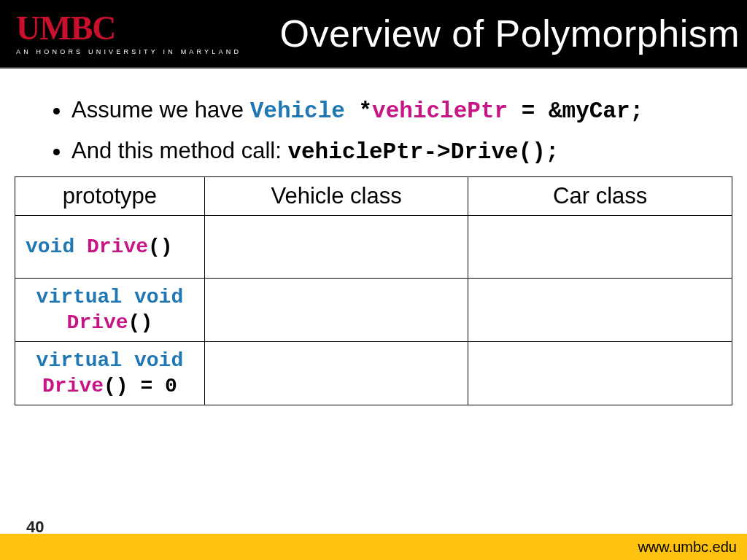 The image size is (747, 560). Describe the element at coordinates (374, 309) in the screenshot. I see `table-row: virtual voidDrive()` at that location.